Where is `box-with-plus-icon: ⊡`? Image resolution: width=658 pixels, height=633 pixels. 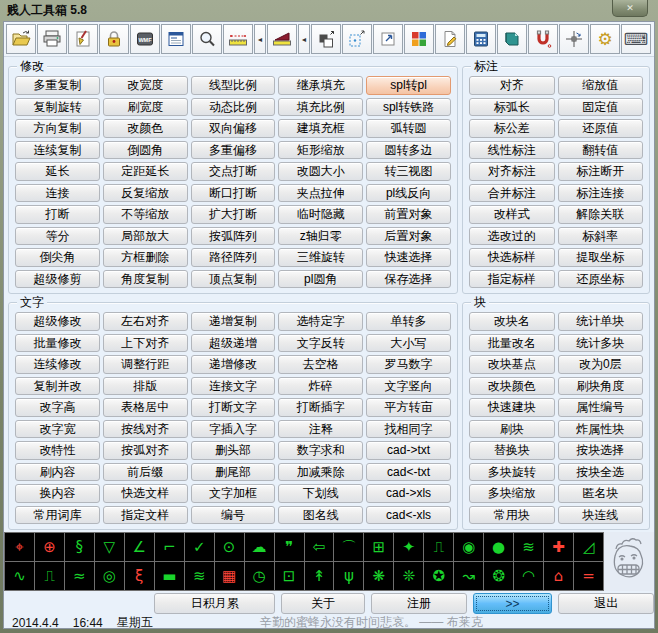 box-with-plus-icon: ⊡ is located at coordinates (290, 576).